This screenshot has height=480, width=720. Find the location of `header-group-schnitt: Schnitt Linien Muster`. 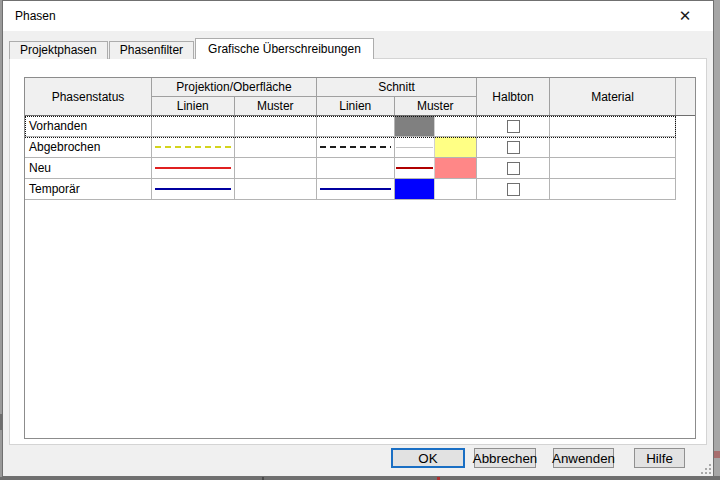

header-group-schnitt: Schnitt Linien Muster is located at coordinates (397, 96).